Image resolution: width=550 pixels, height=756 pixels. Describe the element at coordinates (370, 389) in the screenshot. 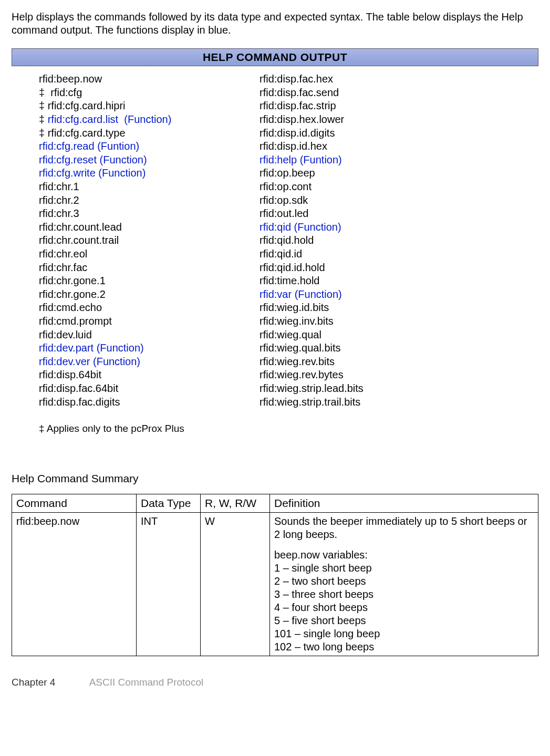

I see `command-line: rfid:wieg.strip.lead.bits` at that location.